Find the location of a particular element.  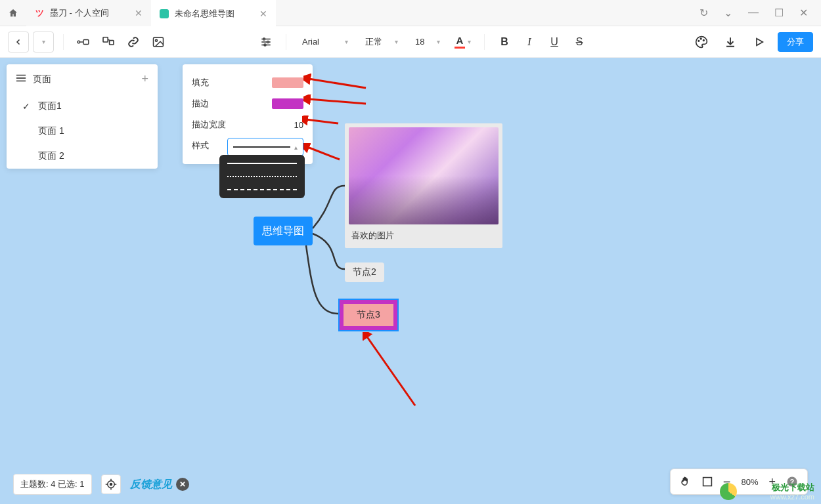

palette-button is located at coordinates (701, 42).